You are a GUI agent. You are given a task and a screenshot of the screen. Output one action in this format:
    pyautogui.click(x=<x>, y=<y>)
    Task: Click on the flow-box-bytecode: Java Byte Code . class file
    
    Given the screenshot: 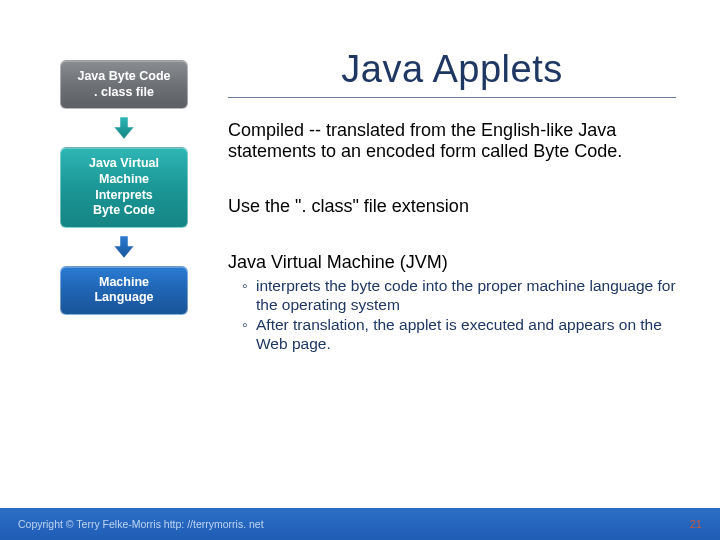 What is the action you would take?
    pyautogui.click(x=124, y=84)
    